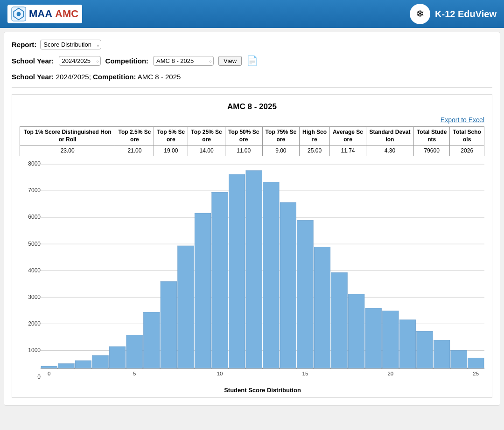 The width and height of the screenshot is (504, 430). Describe the element at coordinates (432, 136) in the screenshot. I see `th-total-students: Total Students` at that location.